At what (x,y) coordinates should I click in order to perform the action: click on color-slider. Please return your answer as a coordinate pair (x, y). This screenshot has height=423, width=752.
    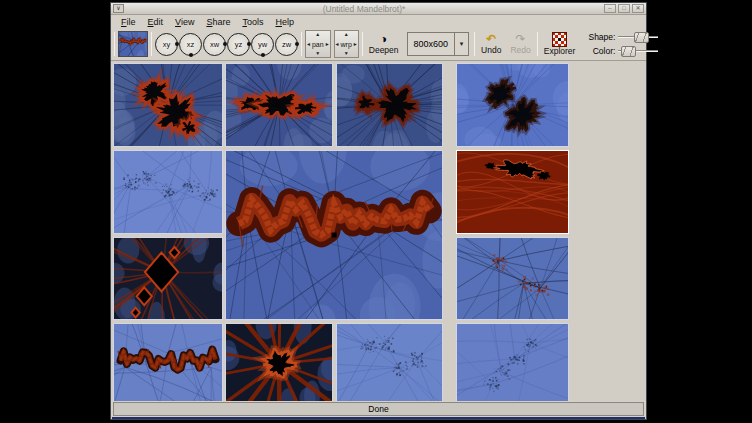
    Looking at the image, I should click on (638, 52).